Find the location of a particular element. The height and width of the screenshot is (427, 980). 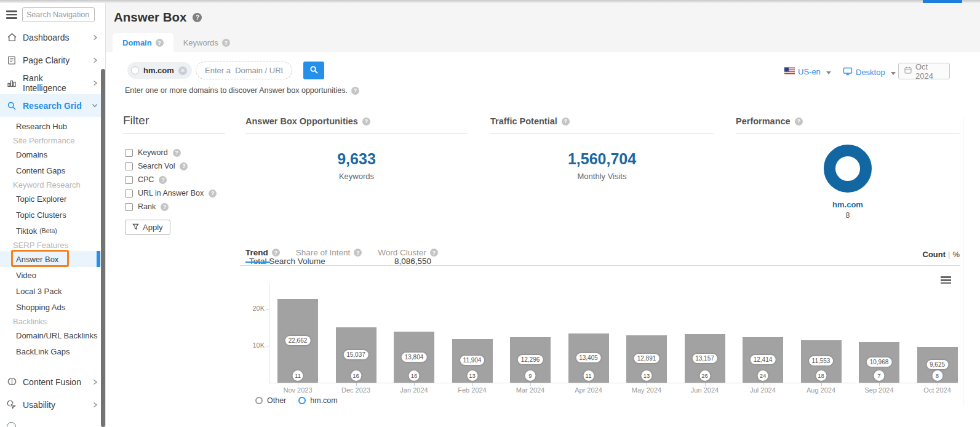

trend-tab-word-cluster: Word Cluster? is located at coordinates (408, 255).